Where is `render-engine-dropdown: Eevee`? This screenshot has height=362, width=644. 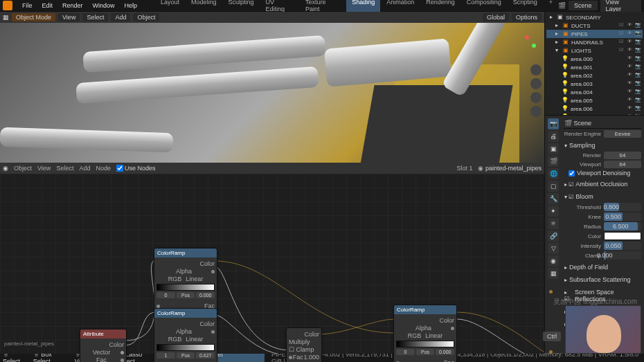
render-engine-dropdown: Eevee is located at coordinates (623, 134).